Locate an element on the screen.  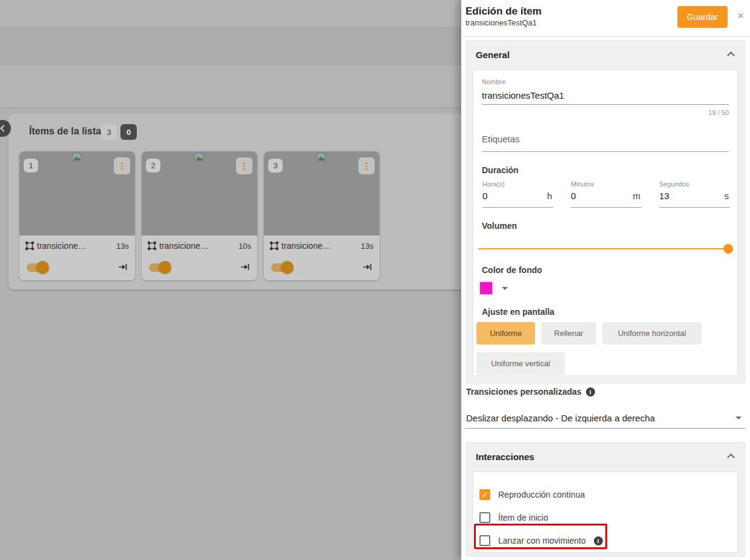
item-order-badge: 2 is located at coordinates (153, 166).